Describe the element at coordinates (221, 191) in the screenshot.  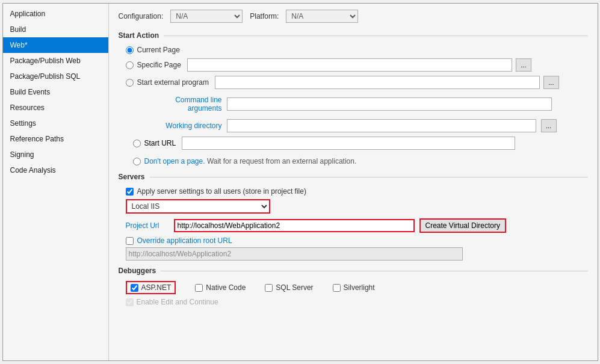
I see `apply-server-label: Apply server settings to all users (stor…` at that location.